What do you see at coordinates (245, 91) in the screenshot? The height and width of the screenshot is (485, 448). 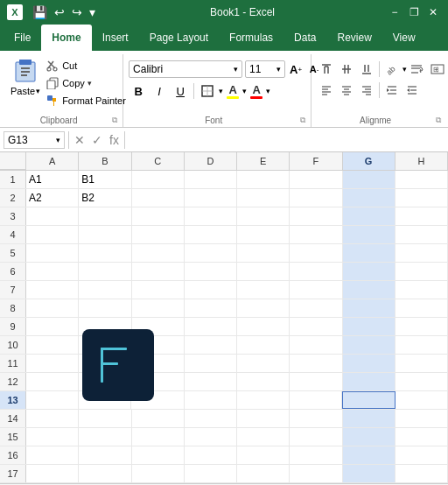 I see `highlight-dropdown: ▾` at bounding box center [245, 91].